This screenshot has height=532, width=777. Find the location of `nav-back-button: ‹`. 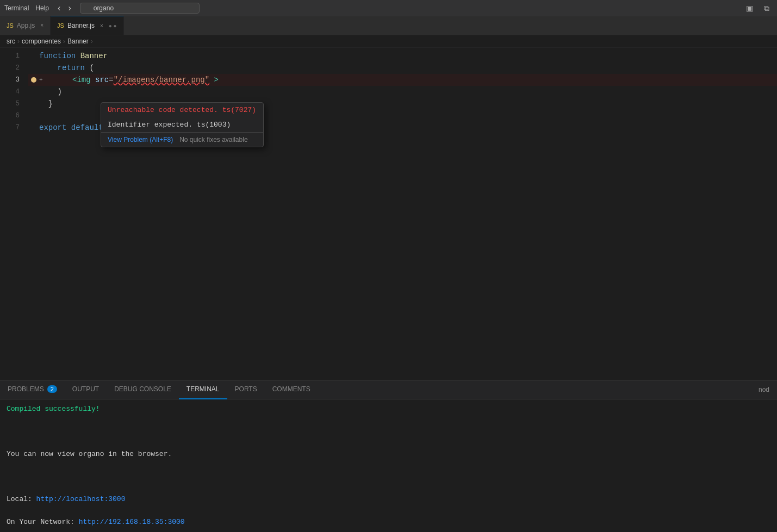

nav-back-button: ‹ is located at coordinates (59, 8).